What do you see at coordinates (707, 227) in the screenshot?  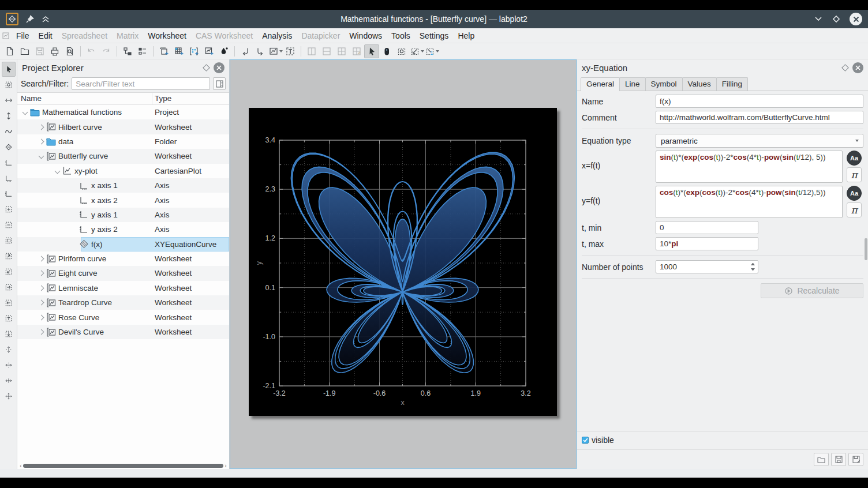 I see `t-min-input` at bounding box center [707, 227].